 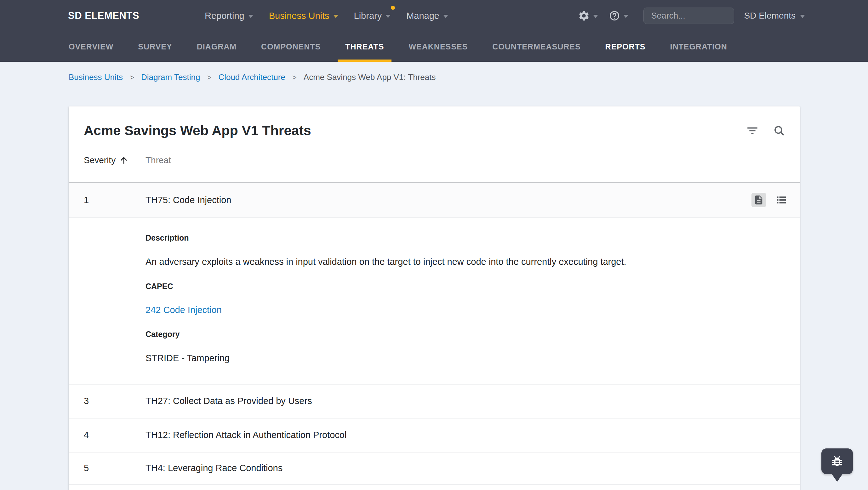 What do you see at coordinates (96, 78) in the screenshot?
I see `breadcrumb-business-units: Business Units` at bounding box center [96, 78].